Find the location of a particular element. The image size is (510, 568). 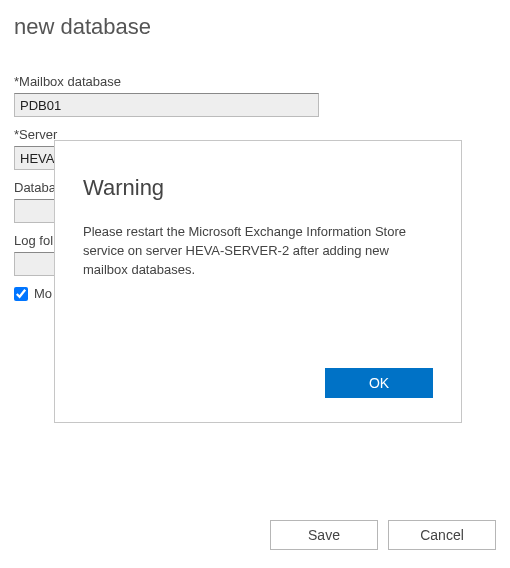

save-button: Save is located at coordinates (324, 535).